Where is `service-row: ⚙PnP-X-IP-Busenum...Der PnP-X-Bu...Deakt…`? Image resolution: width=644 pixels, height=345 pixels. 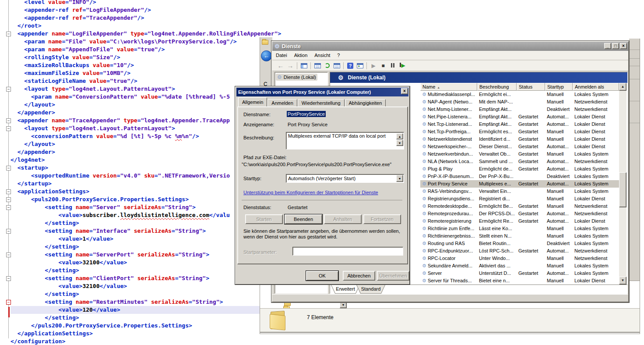
service-row: ⚙PnP-X-IP-Busenum...Der PnP-X-Bu...Deakt… is located at coordinates (520, 176).